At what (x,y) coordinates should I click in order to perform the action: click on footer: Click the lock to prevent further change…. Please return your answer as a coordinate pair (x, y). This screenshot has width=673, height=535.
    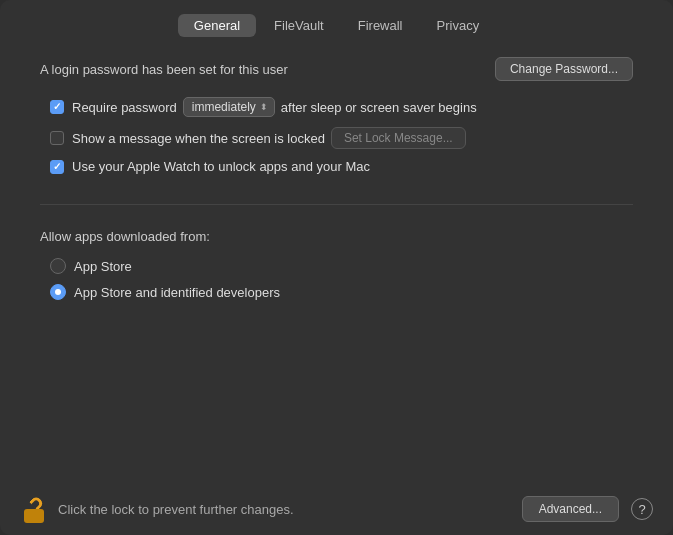
    Looking at the image, I should click on (336, 509).